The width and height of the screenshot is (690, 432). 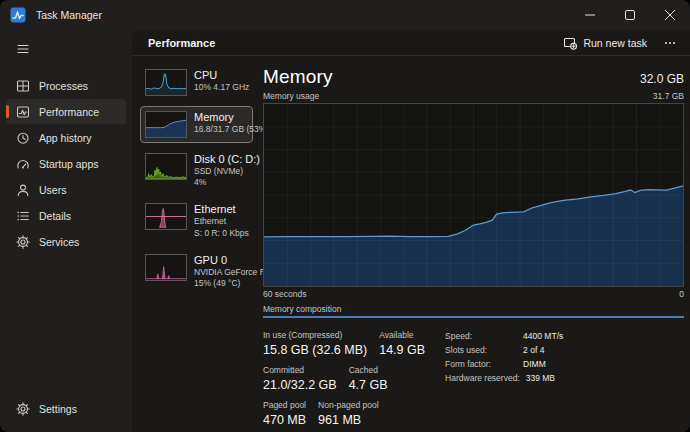 What do you see at coordinates (221, 76) in the screenshot?
I see `perf-item-title: CPU` at bounding box center [221, 76].